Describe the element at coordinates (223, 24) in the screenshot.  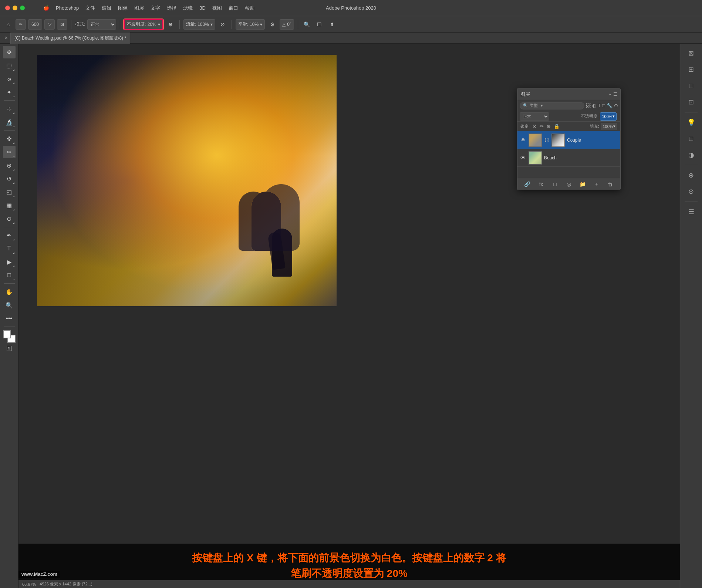
I see `pressure-icon: ⊘` at that location.